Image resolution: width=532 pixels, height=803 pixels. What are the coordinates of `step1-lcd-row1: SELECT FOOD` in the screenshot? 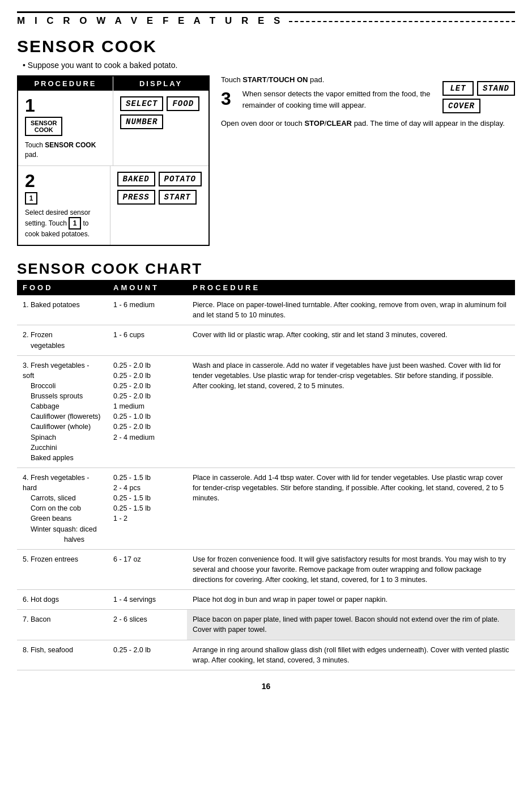 It's located at (161, 104).